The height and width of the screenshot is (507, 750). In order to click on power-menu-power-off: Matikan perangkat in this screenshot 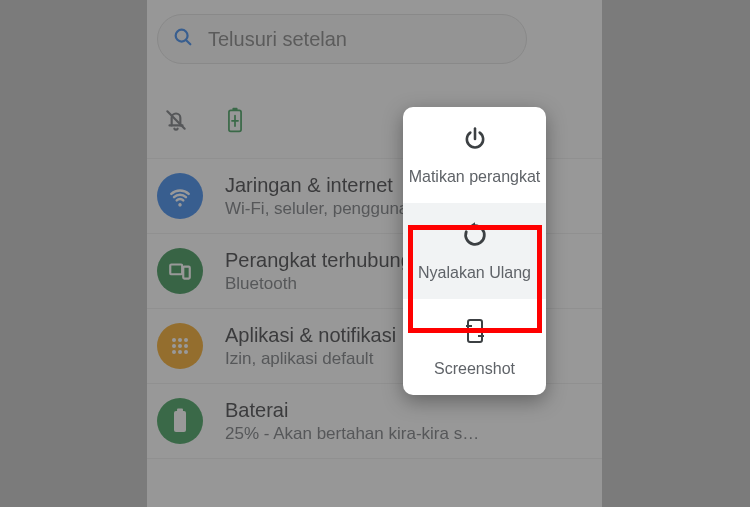, I will do `click(474, 155)`.